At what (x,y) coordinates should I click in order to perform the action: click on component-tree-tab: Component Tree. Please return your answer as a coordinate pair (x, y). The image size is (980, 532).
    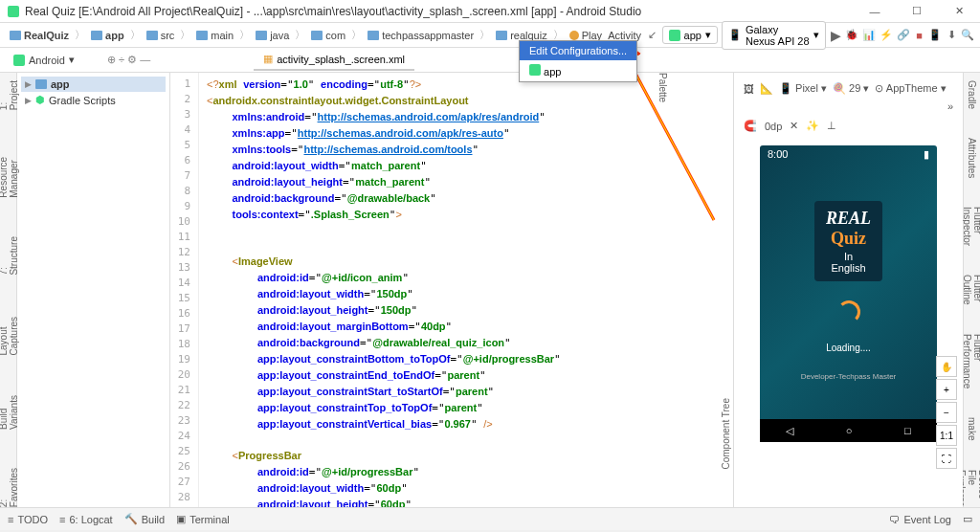
    Looking at the image, I should click on (725, 434).